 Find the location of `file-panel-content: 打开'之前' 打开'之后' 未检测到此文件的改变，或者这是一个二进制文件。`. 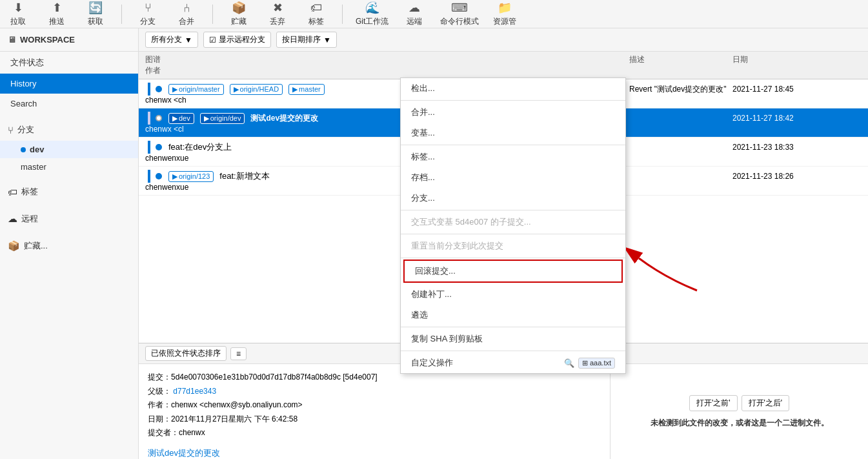

file-panel-content: 打开'之前' 打开'之后' 未检测到此文件的改变，或者这是一个二进制文件。 is located at coordinates (740, 412).